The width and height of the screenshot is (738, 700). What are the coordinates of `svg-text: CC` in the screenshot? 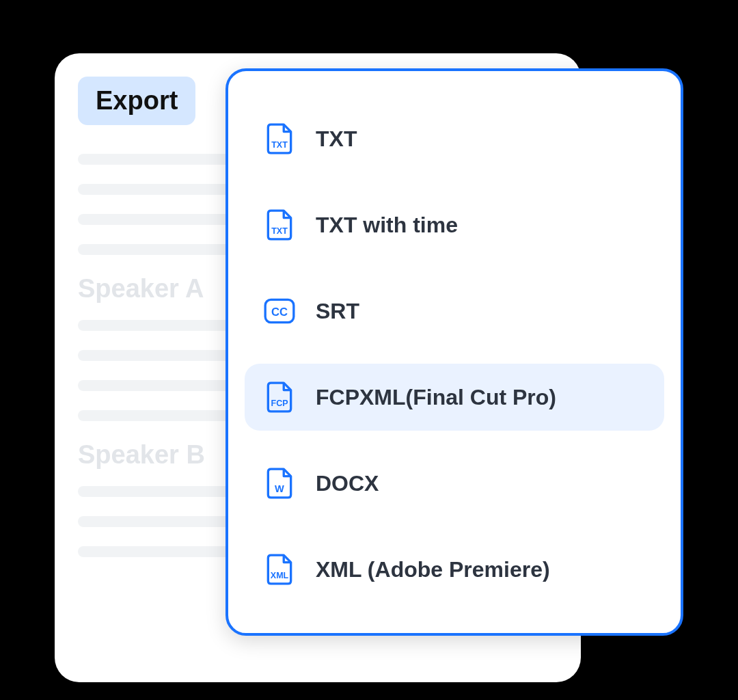 It's located at (279, 312).